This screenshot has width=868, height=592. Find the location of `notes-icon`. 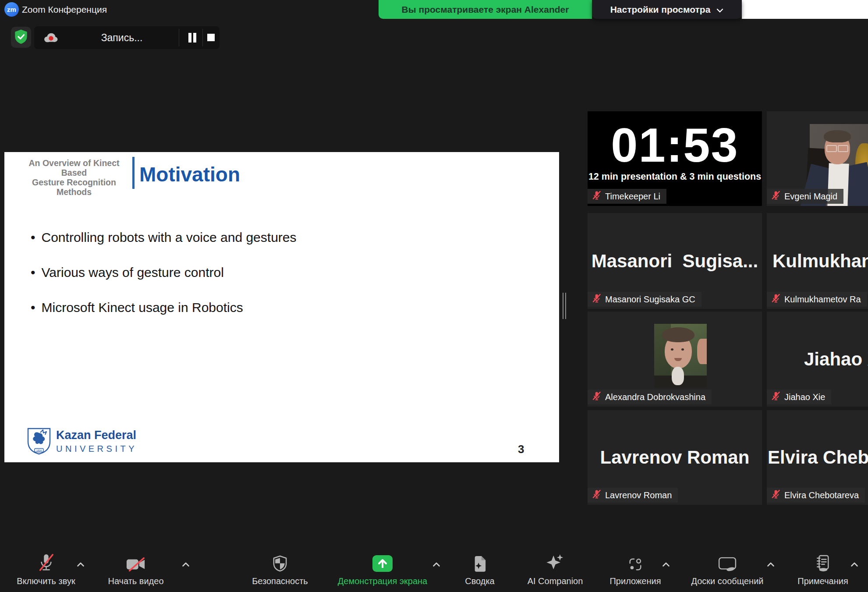

notes-icon is located at coordinates (823, 563).